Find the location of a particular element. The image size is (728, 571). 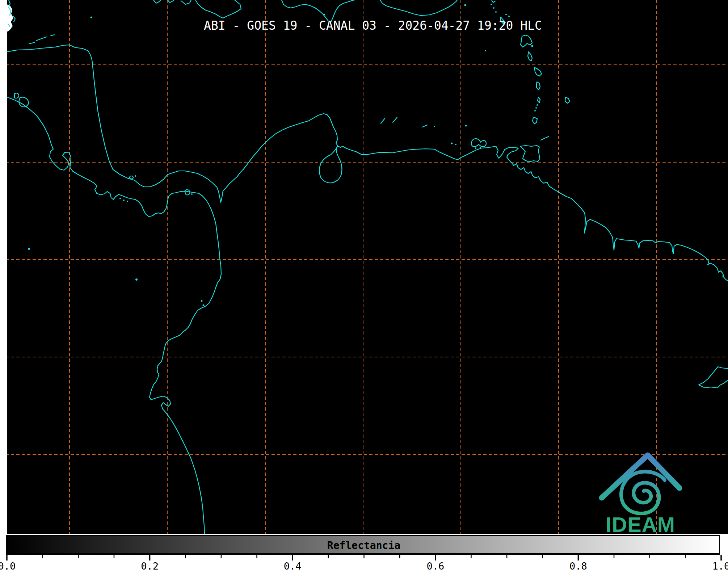

tick-label: 0.0 is located at coordinates (8, 566).